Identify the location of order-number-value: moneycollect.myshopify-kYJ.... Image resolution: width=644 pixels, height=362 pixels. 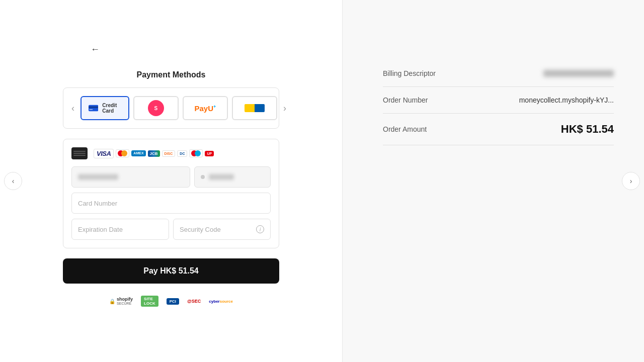
(567, 100).